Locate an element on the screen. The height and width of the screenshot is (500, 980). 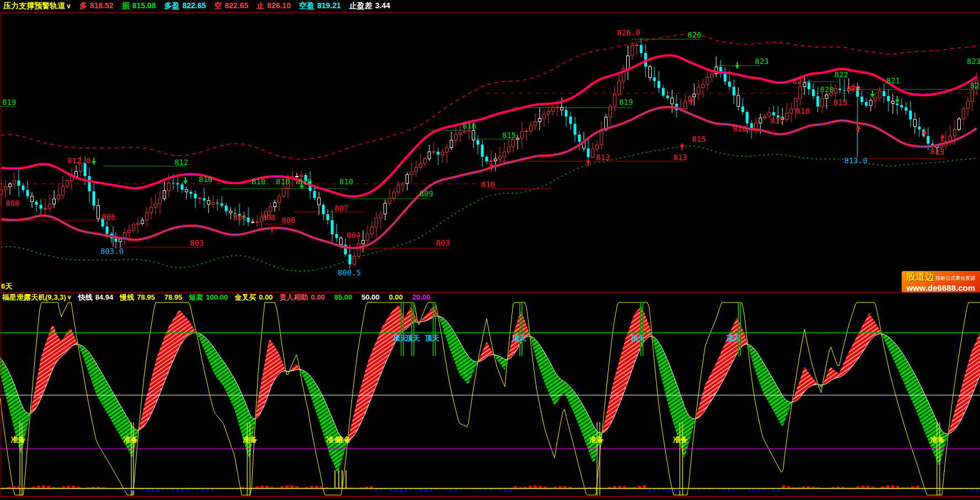
zhun-bei-labels: 准备准备准备准备准备准备准备准备 is located at coordinates (478, 439).